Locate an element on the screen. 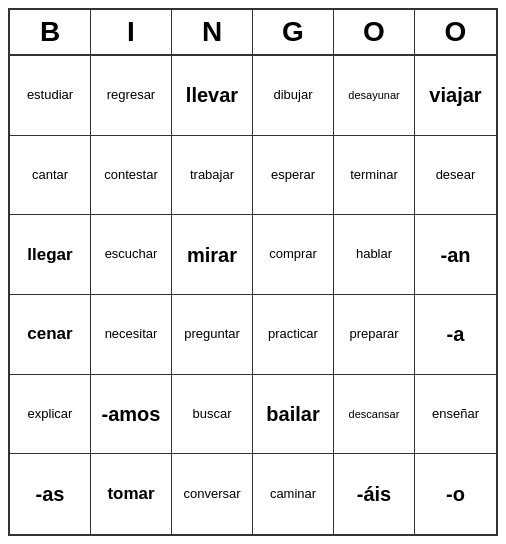 The height and width of the screenshot is (544, 506). cell-text-r2-c5: -an is located at coordinates (456, 255).